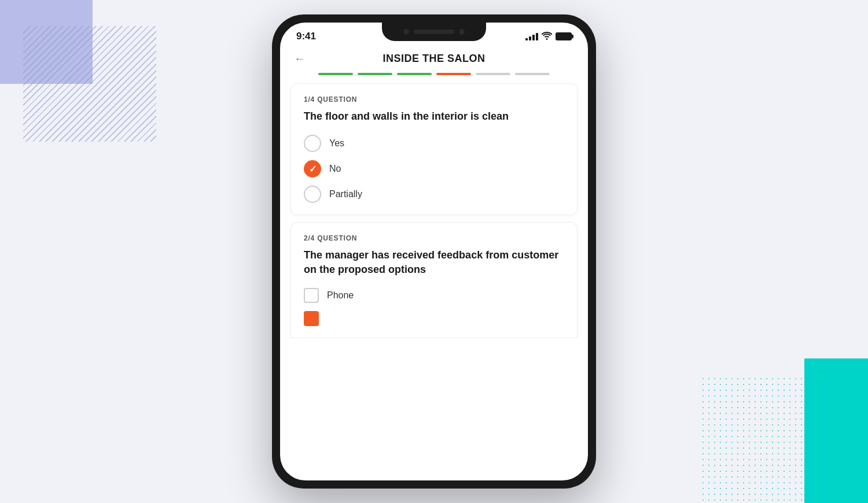 The image size is (868, 503). Describe the element at coordinates (311, 319) in the screenshot. I see `checkbox-q2-second` at that location.